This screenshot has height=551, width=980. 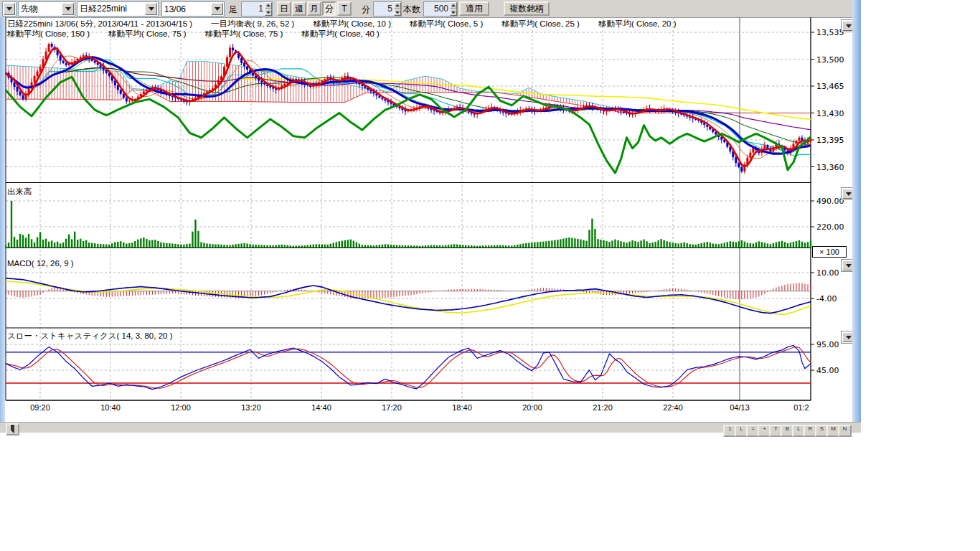 What do you see at coordinates (541, 24) in the screenshot?
I see `legend-item: 移動平均( Close, 25 )` at bounding box center [541, 24].